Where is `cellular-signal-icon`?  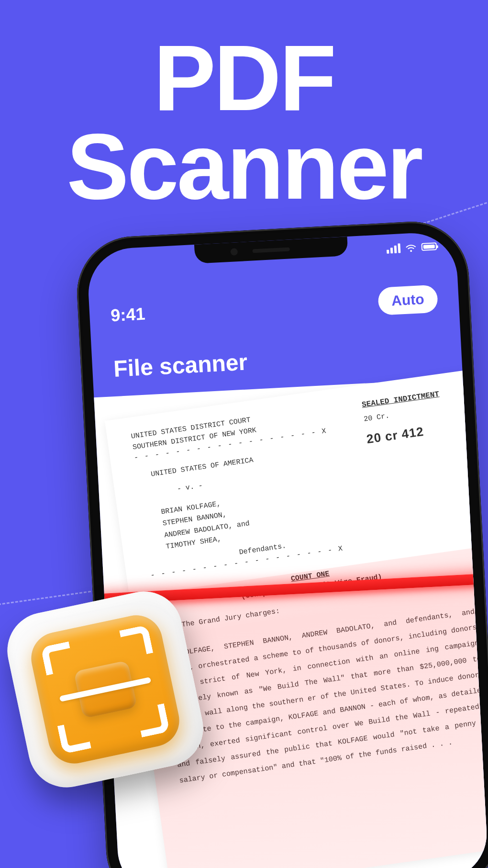 cellular-signal-icon is located at coordinates (393, 248).